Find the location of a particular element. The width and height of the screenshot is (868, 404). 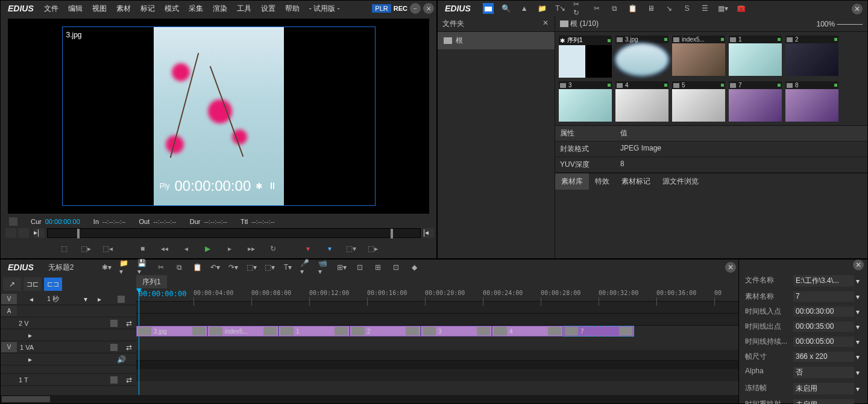

track-1t-label: 1 T is located at coordinates (61, 379).